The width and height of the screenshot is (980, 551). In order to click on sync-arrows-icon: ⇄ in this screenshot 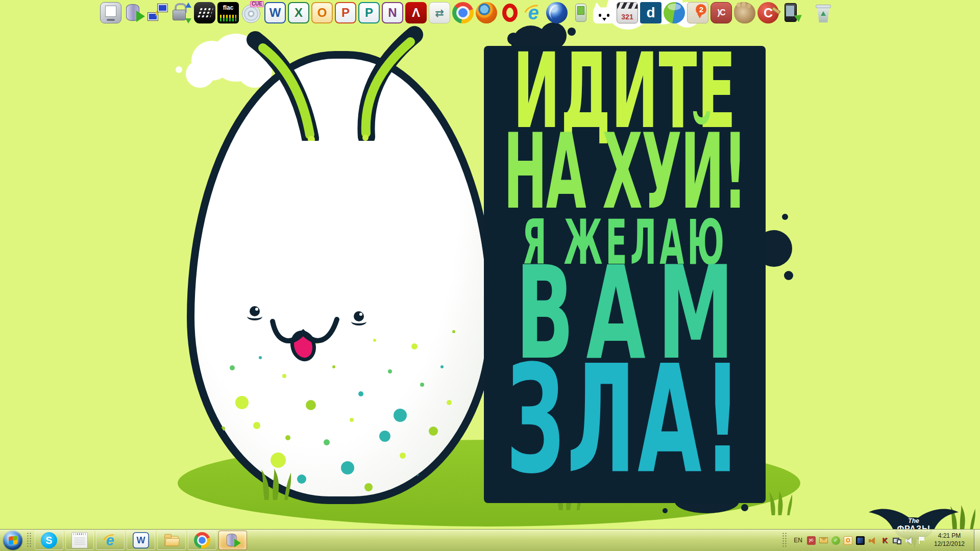, I will do `click(439, 13)`.